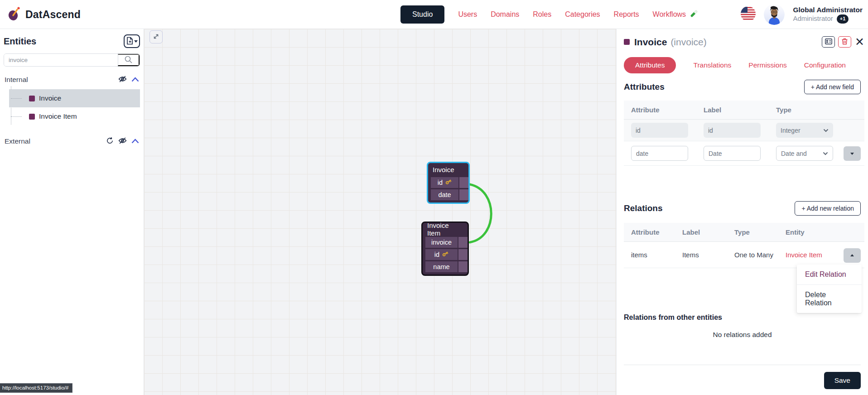 This screenshot has height=395, width=868. I want to click on node-invoice-item: Invoice Item invoice id, so click(445, 249).